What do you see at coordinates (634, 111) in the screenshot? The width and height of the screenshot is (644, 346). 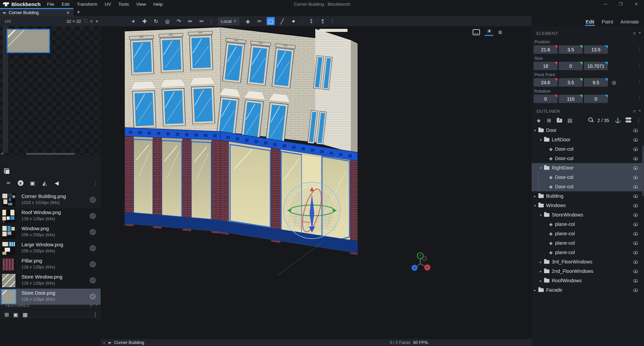 I see `outliner-menu-icon: =` at bounding box center [634, 111].